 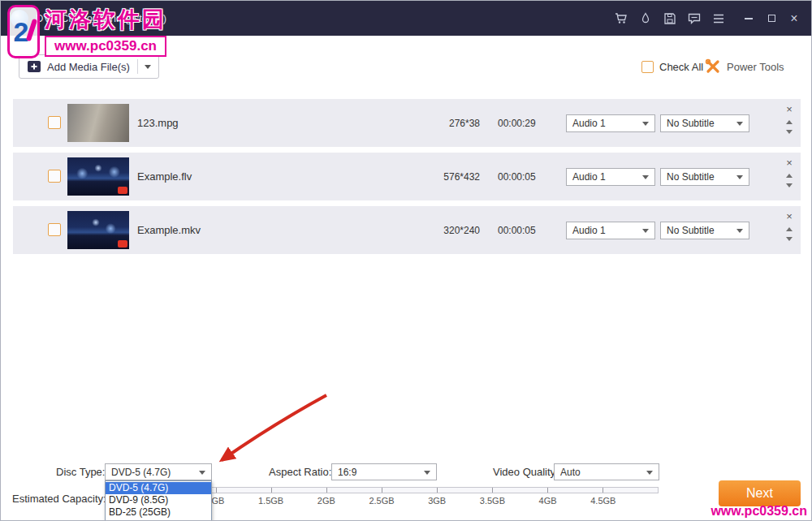 What do you see at coordinates (89, 67) in the screenshot?
I see `add-media-button: Add Media File(s)` at bounding box center [89, 67].